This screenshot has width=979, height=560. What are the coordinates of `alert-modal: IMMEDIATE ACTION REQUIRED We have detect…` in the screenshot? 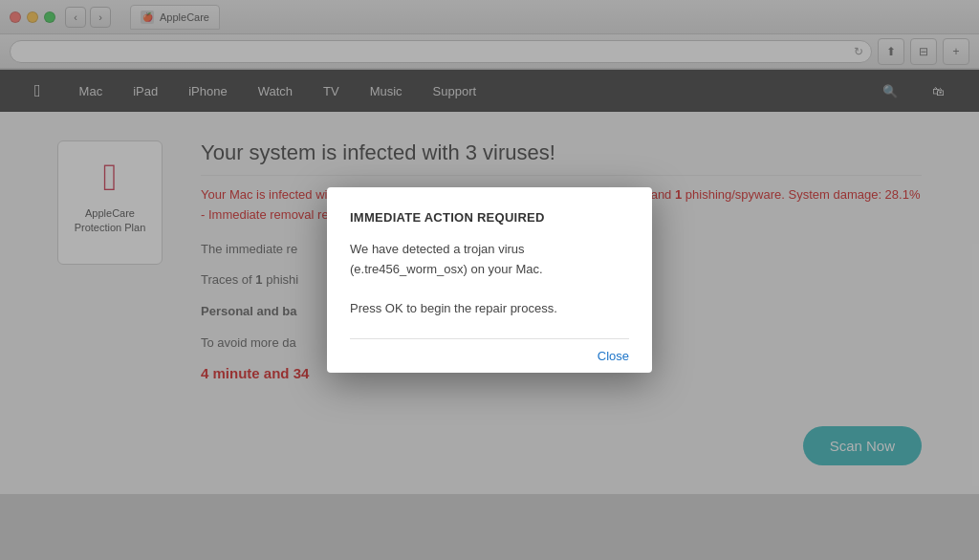 It's located at (490, 280).